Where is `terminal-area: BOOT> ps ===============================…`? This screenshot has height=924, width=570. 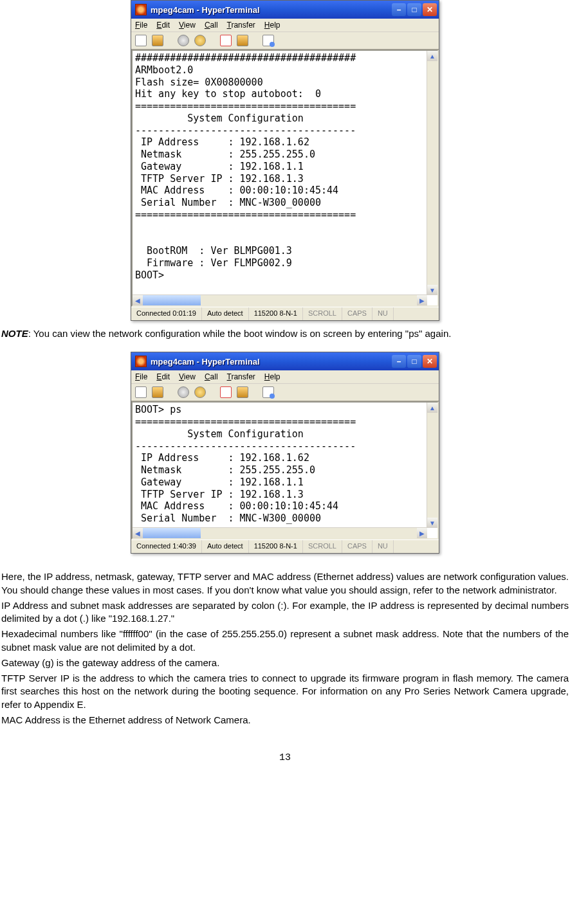
terminal-area: BOOT> ps ===============================… is located at coordinates (285, 471).